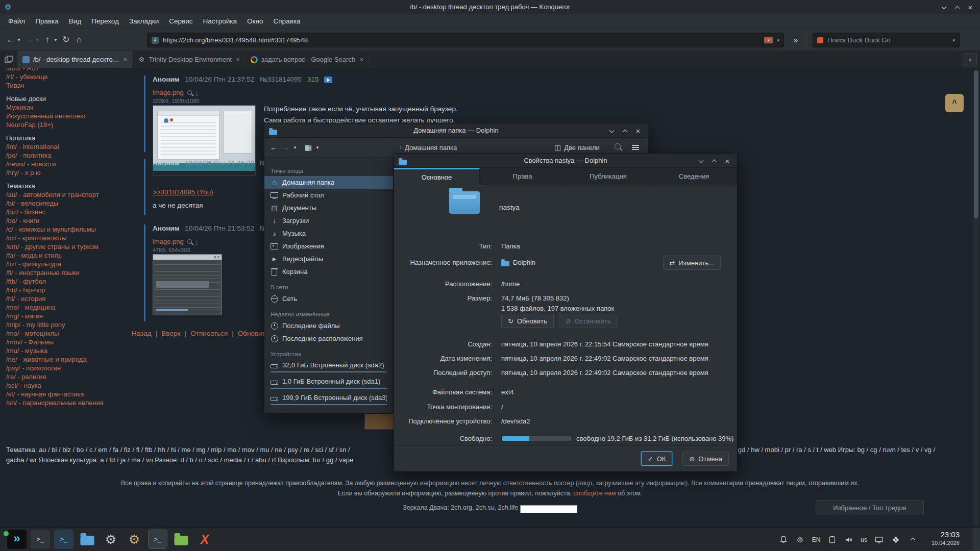 Image resolution: width=980 pixels, height=551 pixels. What do you see at coordinates (70, 359) in the screenshot?
I see `board-link: /ne/ - животные и природа` at bounding box center [70, 359].